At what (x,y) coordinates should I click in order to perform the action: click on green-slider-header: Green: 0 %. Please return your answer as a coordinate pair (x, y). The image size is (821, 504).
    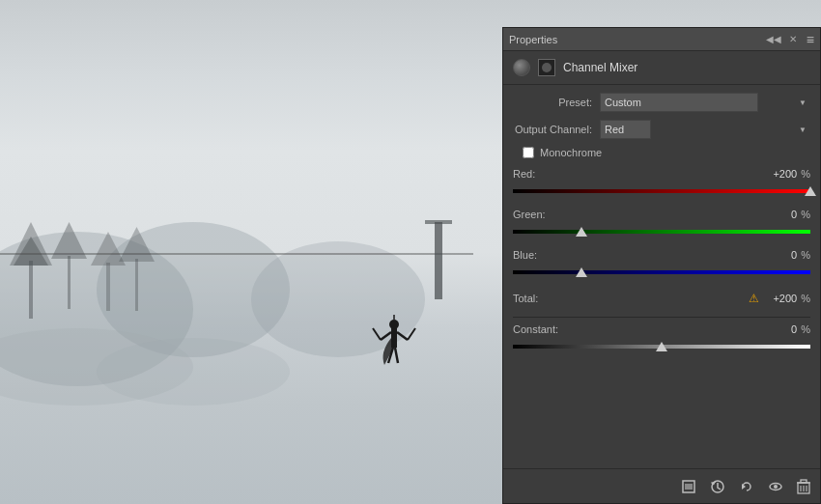
    Looking at the image, I should click on (662, 214).